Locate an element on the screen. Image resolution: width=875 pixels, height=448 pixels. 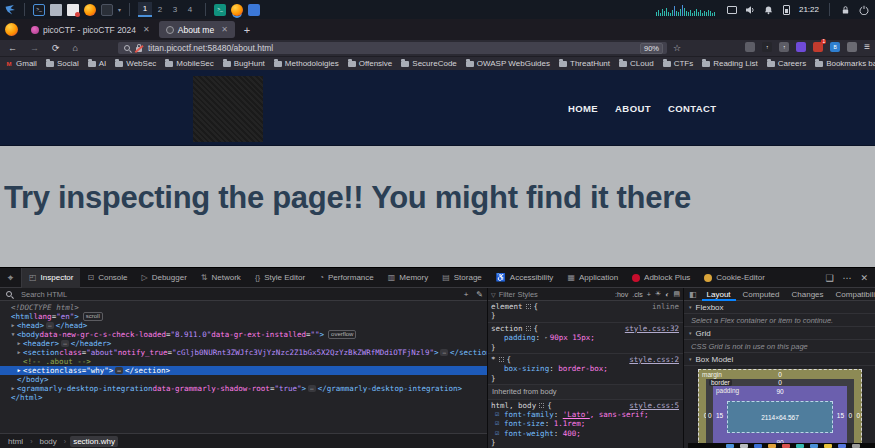
padding-left-value: 15 is located at coordinates (720, 416).